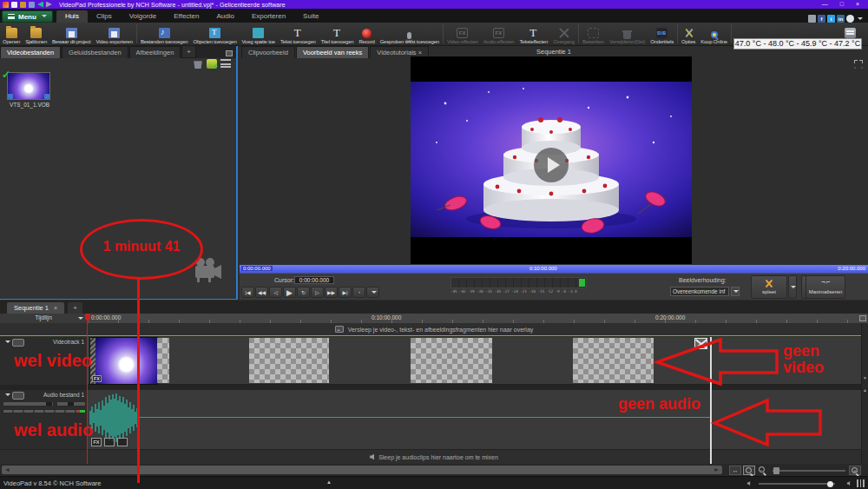  What do you see at coordinates (36, 307) in the screenshot?
I see `sequence-tab: Sequentie 1 ×` at bounding box center [36, 307].